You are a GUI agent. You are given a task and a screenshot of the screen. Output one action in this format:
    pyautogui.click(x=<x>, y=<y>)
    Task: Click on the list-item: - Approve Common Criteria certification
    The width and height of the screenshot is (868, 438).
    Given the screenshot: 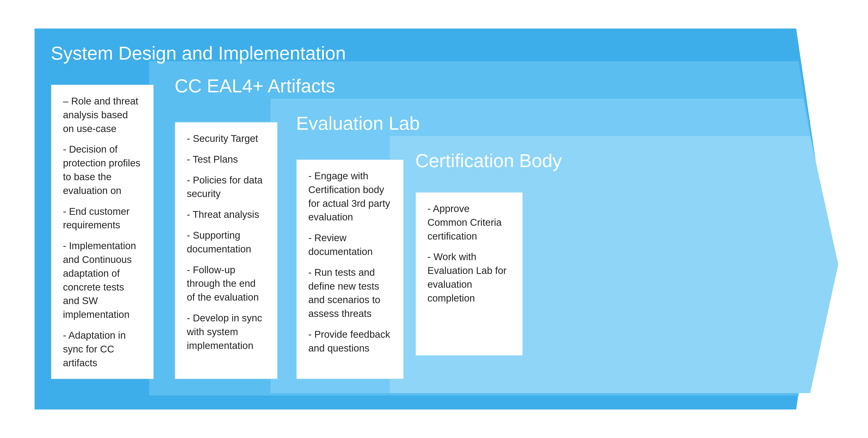 What is the action you would take?
    pyautogui.click(x=469, y=223)
    